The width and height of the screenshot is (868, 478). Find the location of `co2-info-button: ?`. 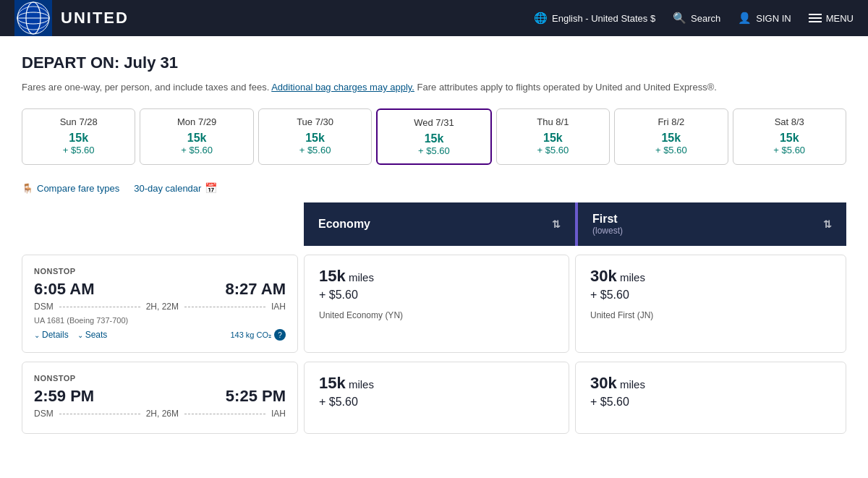

co2-info-button: ? is located at coordinates (280, 335).